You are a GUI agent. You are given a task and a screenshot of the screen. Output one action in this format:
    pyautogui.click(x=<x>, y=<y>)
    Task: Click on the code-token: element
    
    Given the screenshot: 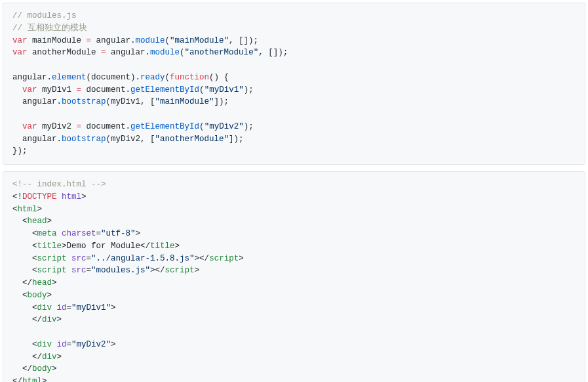 What is the action you would take?
    pyautogui.click(x=69, y=77)
    